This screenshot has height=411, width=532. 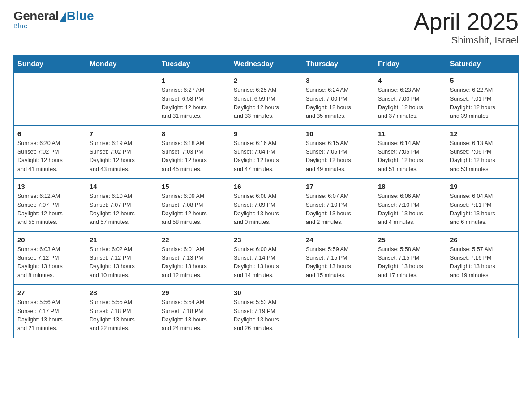 I want to click on day-number: 29, so click(x=194, y=293).